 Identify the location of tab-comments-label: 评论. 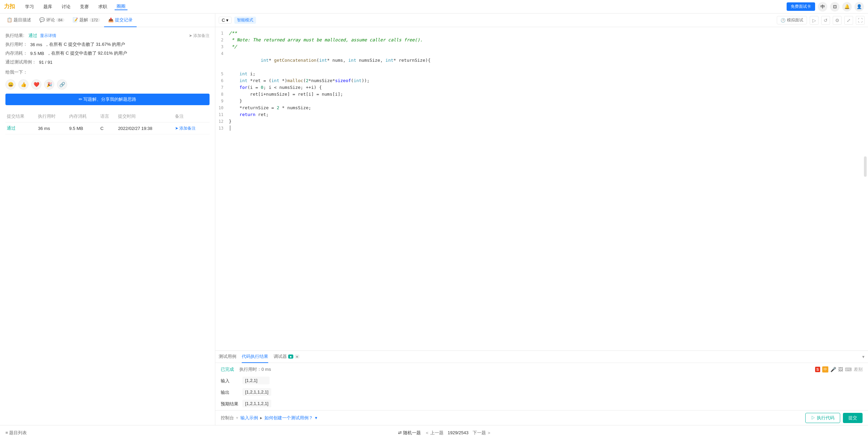
(51, 20).